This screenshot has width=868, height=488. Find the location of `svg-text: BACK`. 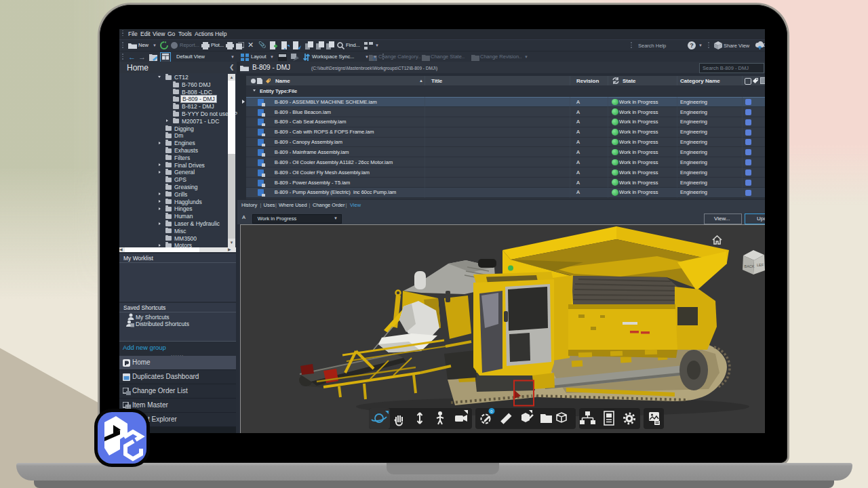

svg-text: BACK is located at coordinates (750, 266).